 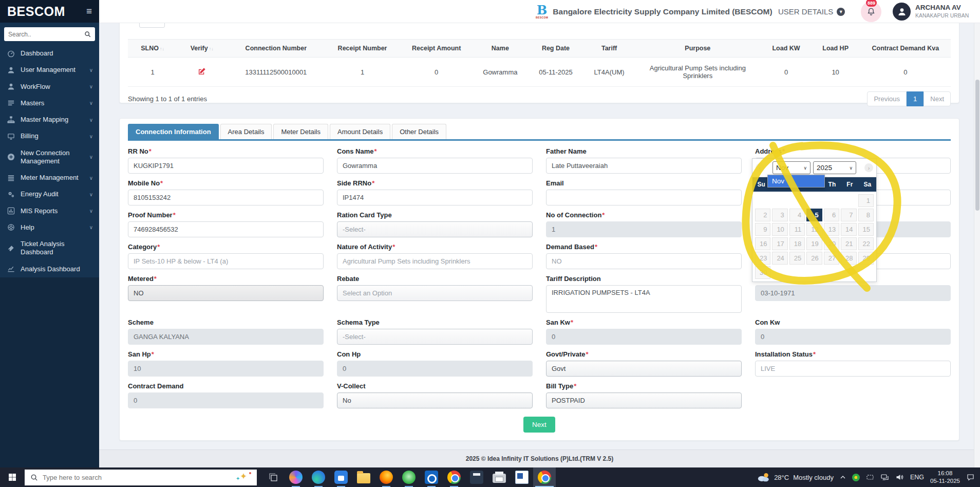 I want to click on email-input, so click(x=644, y=197).